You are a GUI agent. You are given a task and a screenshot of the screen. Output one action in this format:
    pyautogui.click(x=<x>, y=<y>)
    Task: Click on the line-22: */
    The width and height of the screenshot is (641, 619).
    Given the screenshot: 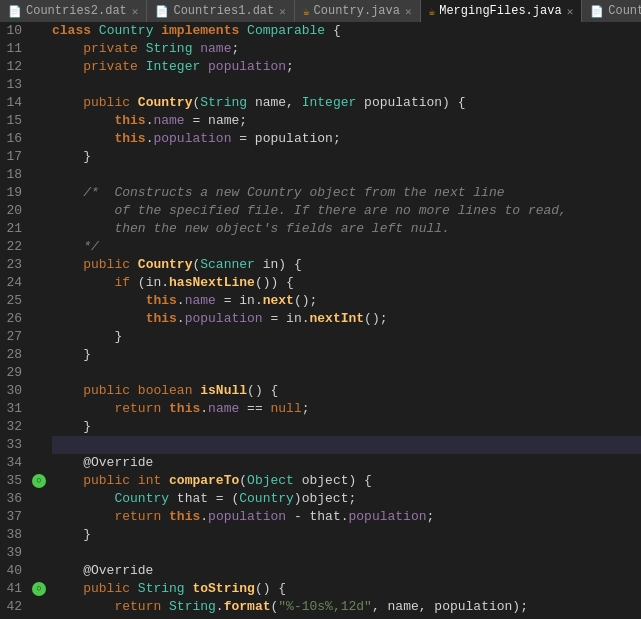 What is the action you would take?
    pyautogui.click(x=346, y=247)
    